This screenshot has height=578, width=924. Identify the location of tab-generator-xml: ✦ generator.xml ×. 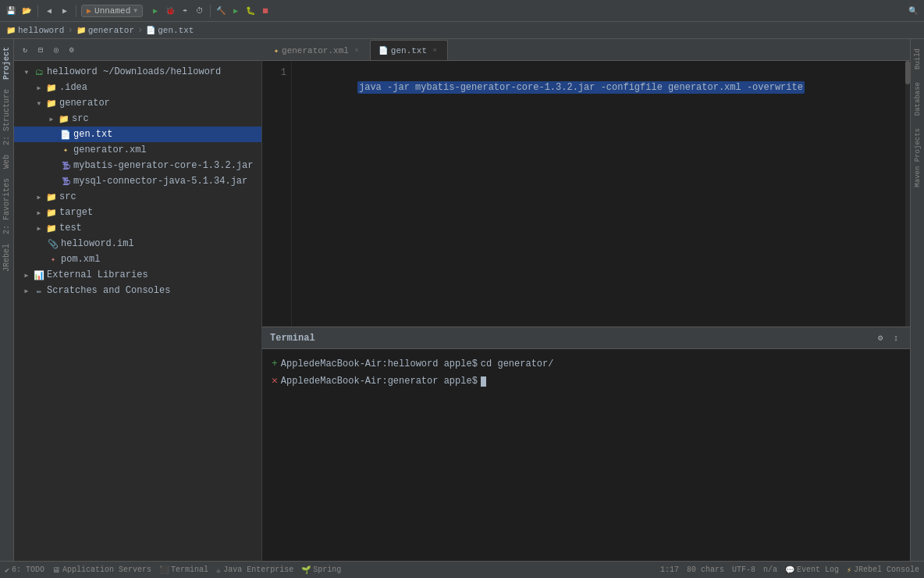
(318, 50).